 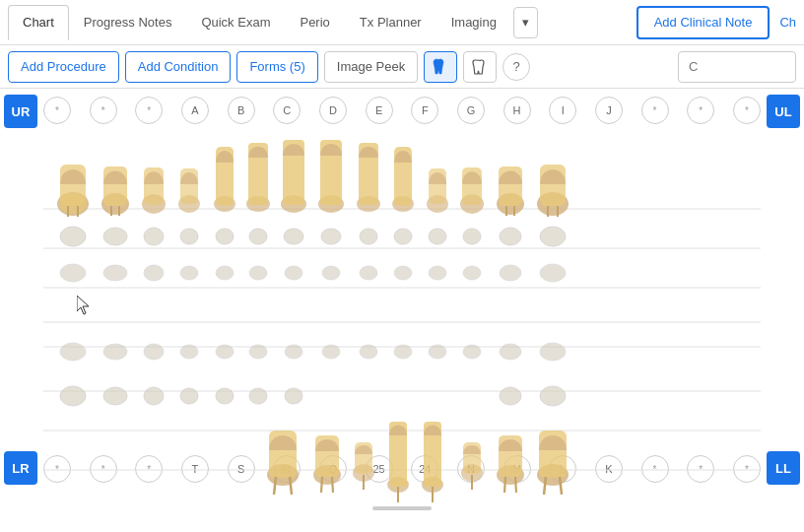 I want to click on top-tooth-label: D, so click(x=333, y=110).